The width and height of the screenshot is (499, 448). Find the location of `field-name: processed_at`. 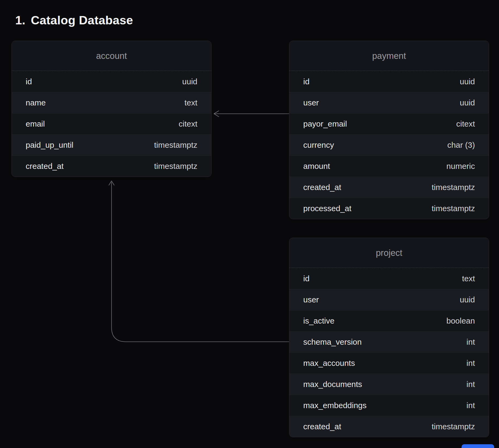

field-name: processed_at is located at coordinates (327, 208).